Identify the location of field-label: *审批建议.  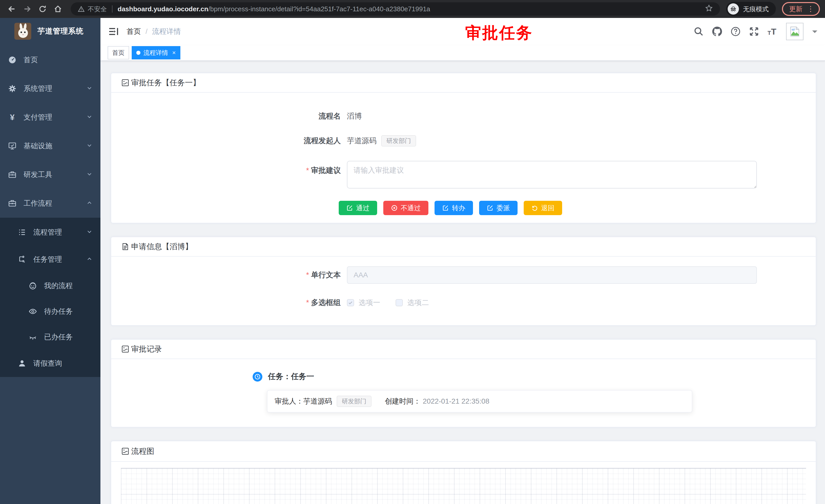
(234, 168).